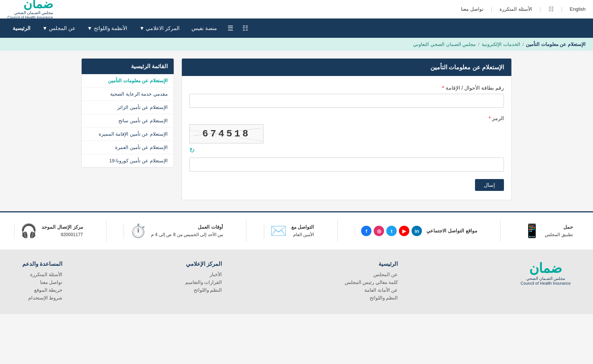 Image resolution: width=593 pixels, height=364 pixels. I want to click on social-text: مواقع التواصل الاجتماعي, so click(452, 231).